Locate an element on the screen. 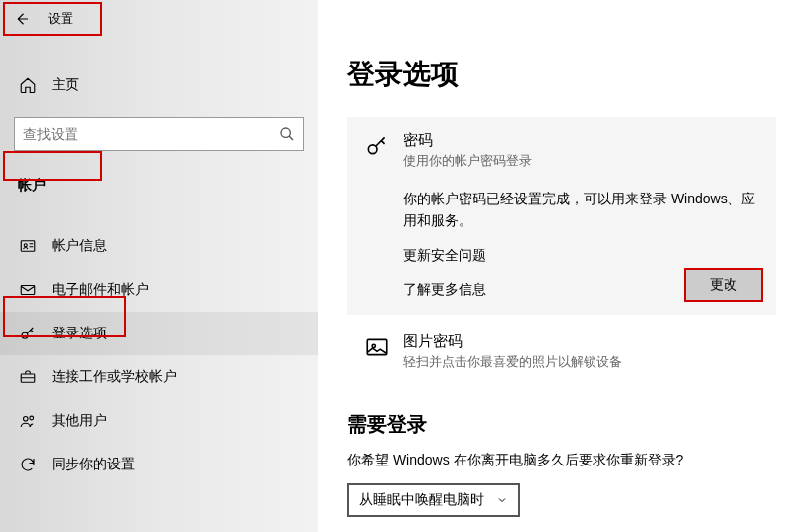  users-icon is located at coordinates (28, 421).